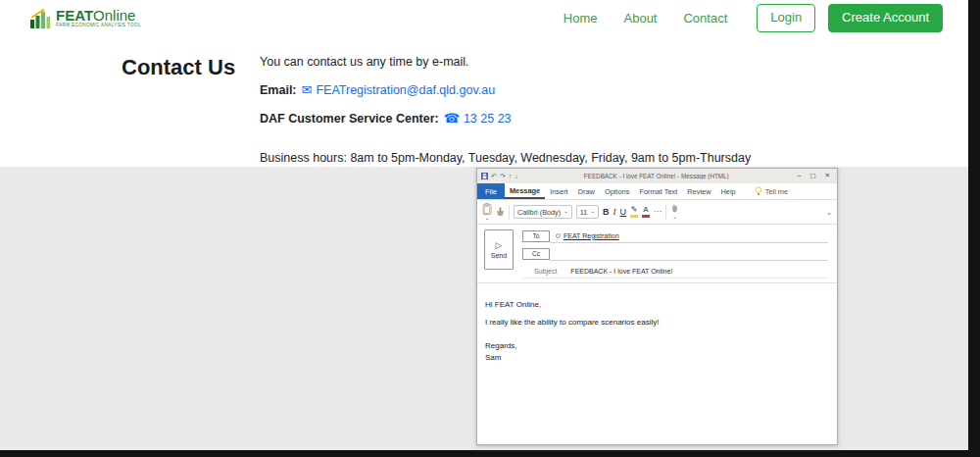 The height and width of the screenshot is (457, 980). What do you see at coordinates (488, 119) in the screenshot?
I see `phone-link: 13 25 23` at bounding box center [488, 119].